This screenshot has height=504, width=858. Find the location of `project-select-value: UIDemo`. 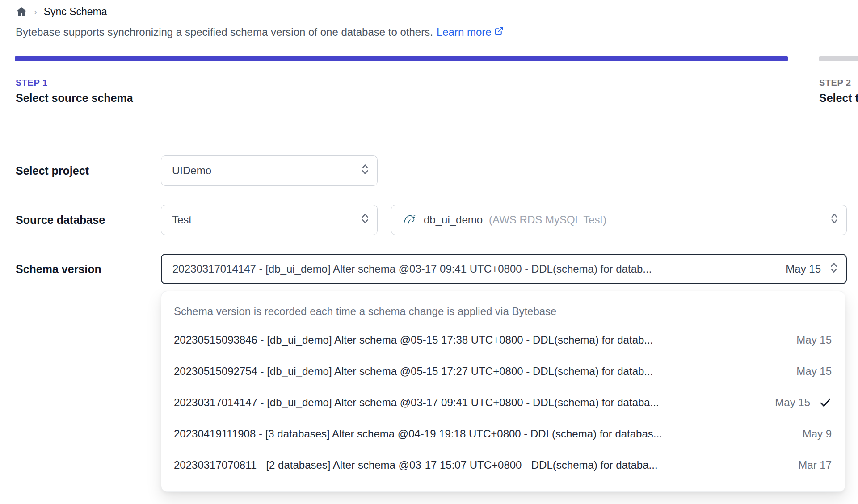

project-select-value: UIDemo is located at coordinates (266, 171).